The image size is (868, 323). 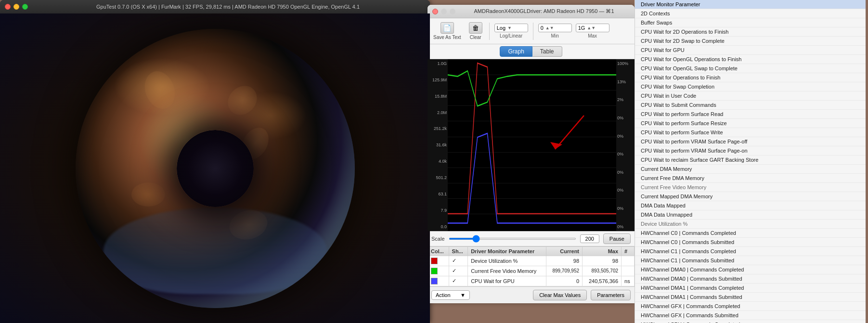 What do you see at coordinates (750, 233) in the screenshot?
I see `param-item-hwchan-c0-completed: HWChannel C0 | Commands Completed` at bounding box center [750, 233].